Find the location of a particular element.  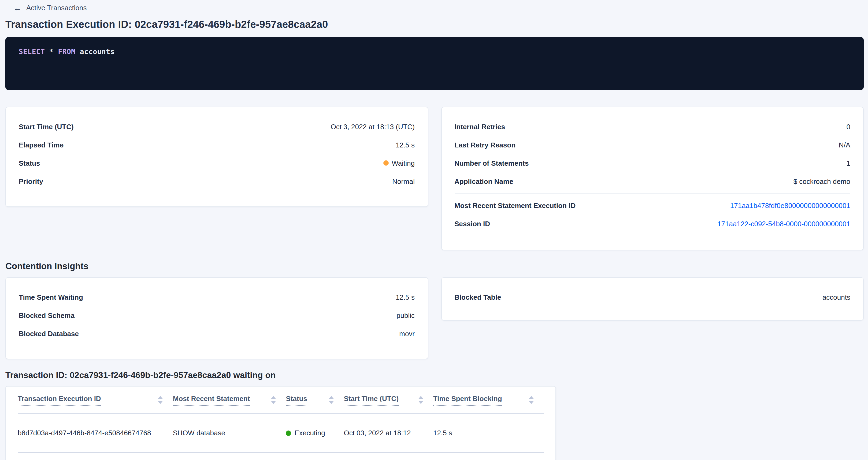

cell-most-recent-statement: SHOW database is located at coordinates (229, 433).